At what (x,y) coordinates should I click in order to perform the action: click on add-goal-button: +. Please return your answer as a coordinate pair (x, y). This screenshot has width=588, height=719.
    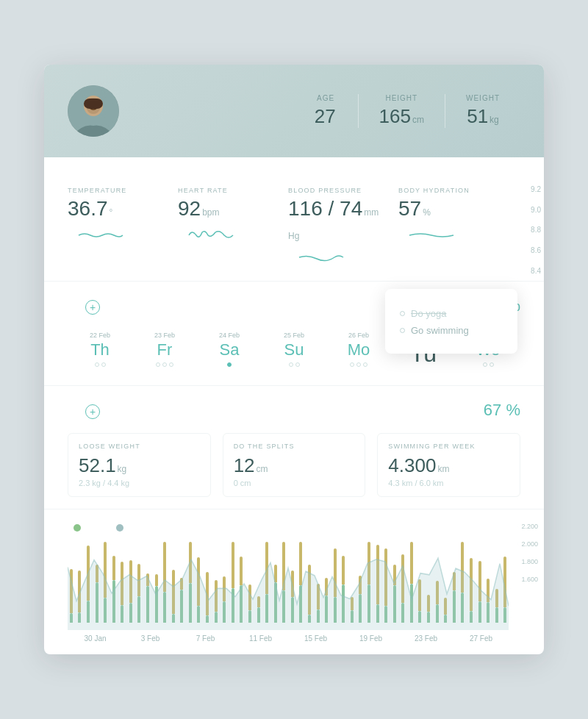
    Looking at the image, I should click on (93, 412).